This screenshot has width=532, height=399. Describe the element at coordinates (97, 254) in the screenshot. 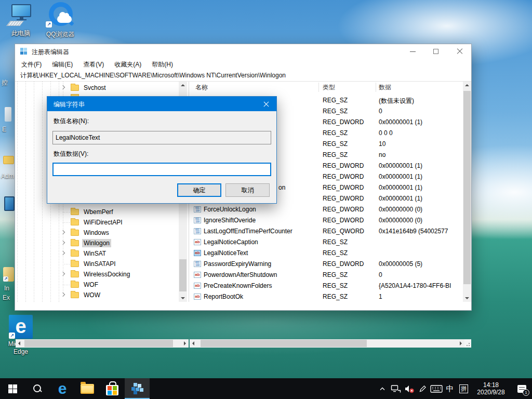

I see `tree-item-winsat: WinSAT` at that location.